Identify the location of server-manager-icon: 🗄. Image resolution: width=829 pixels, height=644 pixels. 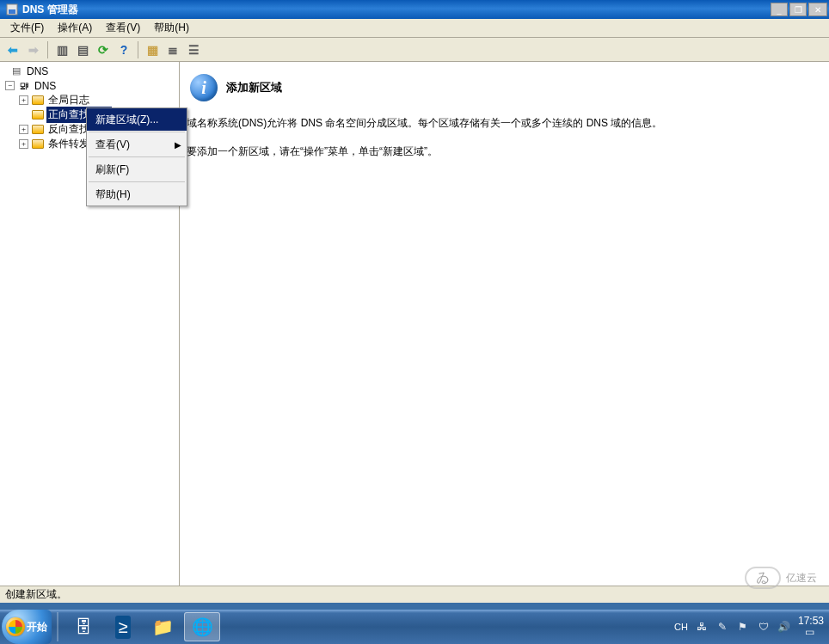
(83, 627).